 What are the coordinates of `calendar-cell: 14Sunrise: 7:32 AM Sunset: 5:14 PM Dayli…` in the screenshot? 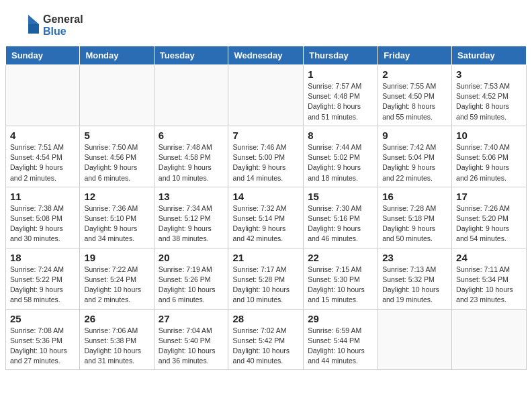 It's located at (266, 218).